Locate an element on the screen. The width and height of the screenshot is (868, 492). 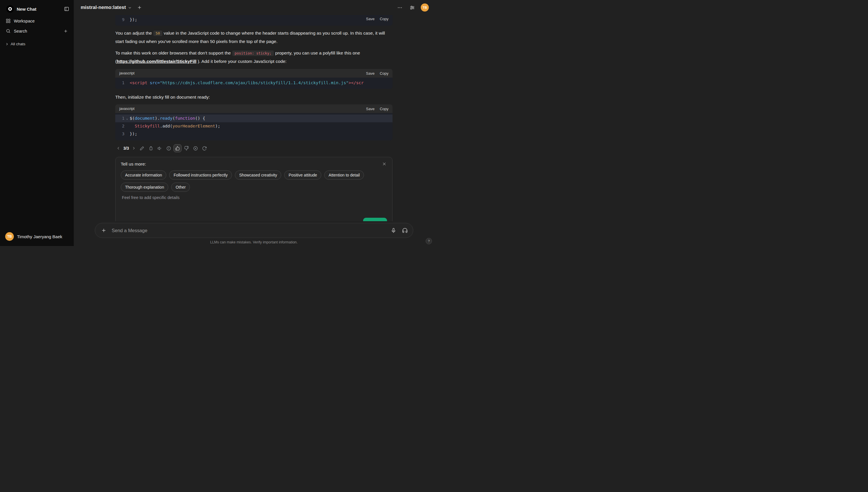
disclaimer: LLMs can make mistakes. Verify important… is located at coordinates (254, 242).